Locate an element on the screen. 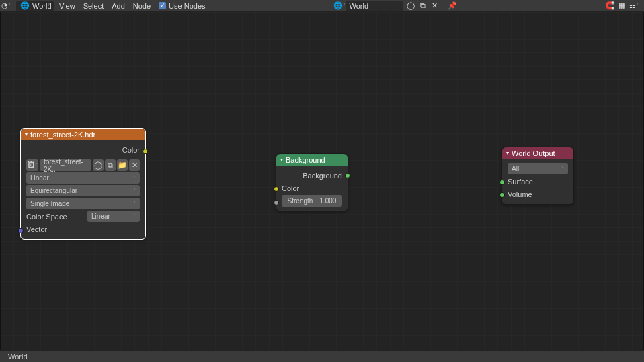 Image resolution: width=644 pixels, height=362 pixels. editor-type-dropdown: ◔˅ is located at coordinates (6, 6).